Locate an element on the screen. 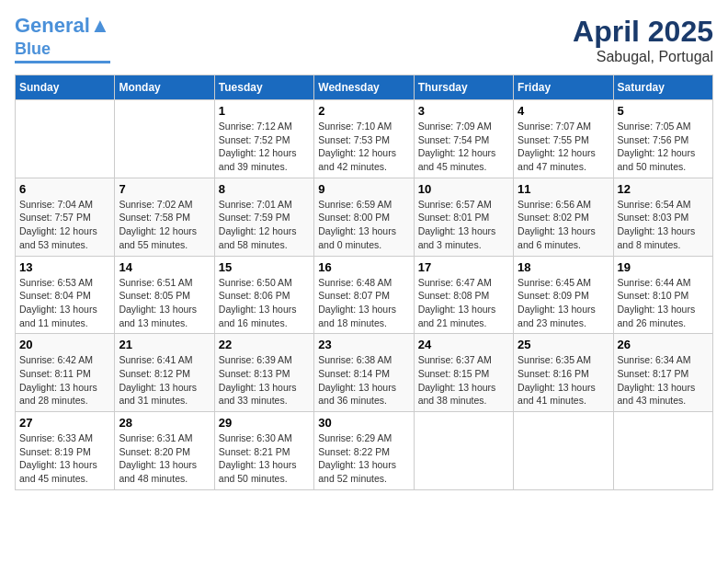 The image size is (728, 563). calendar-cell: 14Sunrise: 6:51 AM Sunset: 8:05 PM Dayli… is located at coordinates (165, 294).